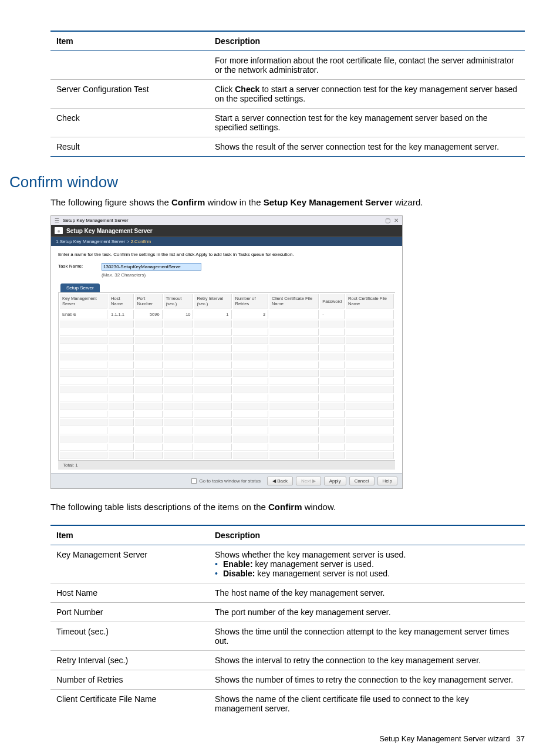  Describe the element at coordinates (130, 680) in the screenshot. I see `cell-item: Number of Retries` at that location.